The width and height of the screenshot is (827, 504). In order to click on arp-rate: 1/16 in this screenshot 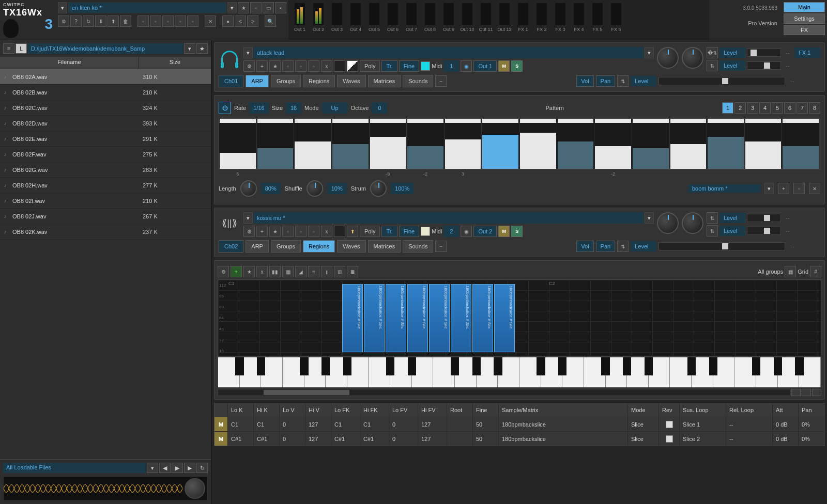, I will do `click(258, 108)`.